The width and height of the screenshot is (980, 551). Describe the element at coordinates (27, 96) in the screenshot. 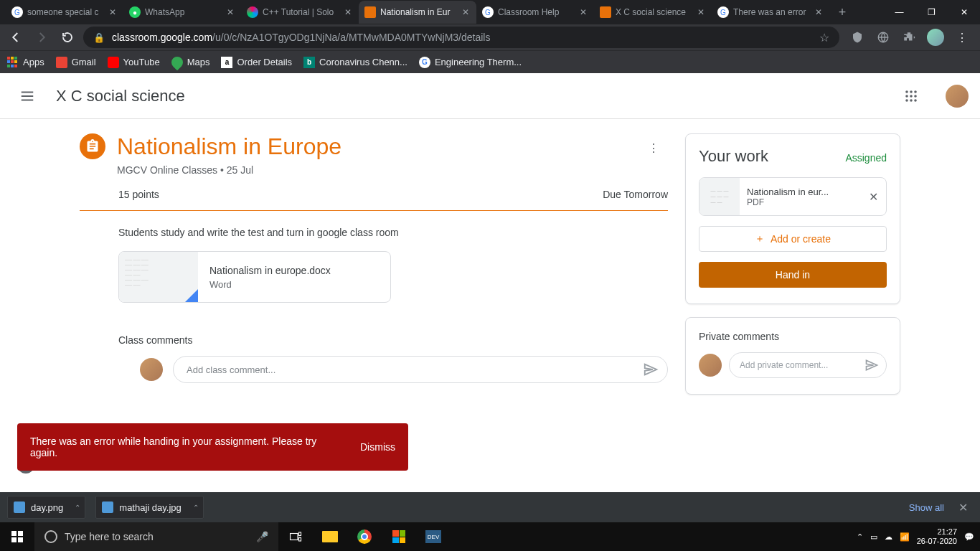

I see `menu-button` at that location.